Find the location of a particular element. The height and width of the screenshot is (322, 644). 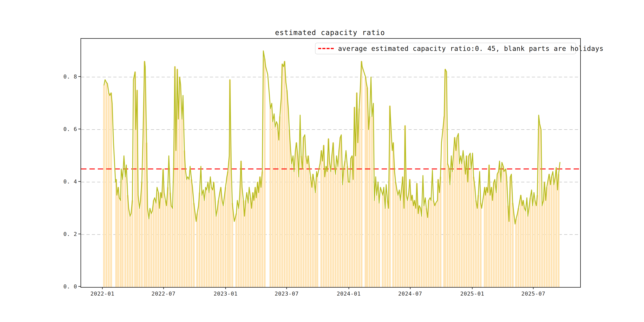

x-tick-label: 2025-01 is located at coordinates (472, 294).